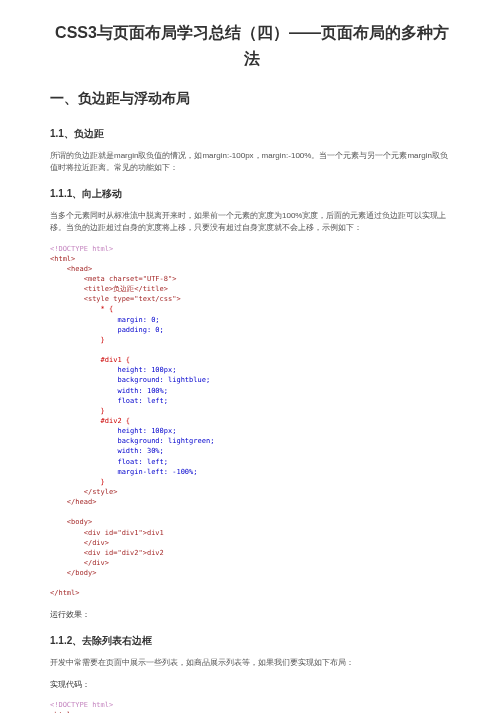  I want to click on section-heading-1-1: 1.1、负边距, so click(252, 134).